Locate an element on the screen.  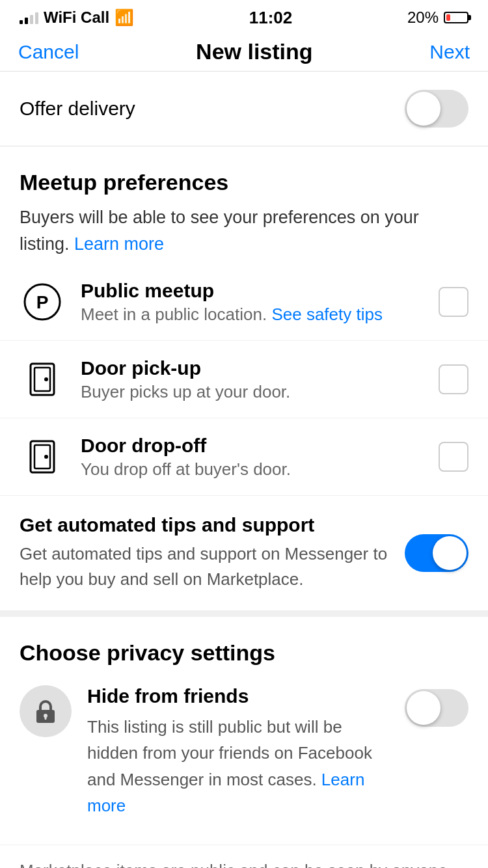
hide-from-friends-description: This listing is still public but will be… is located at coordinates (238, 766).